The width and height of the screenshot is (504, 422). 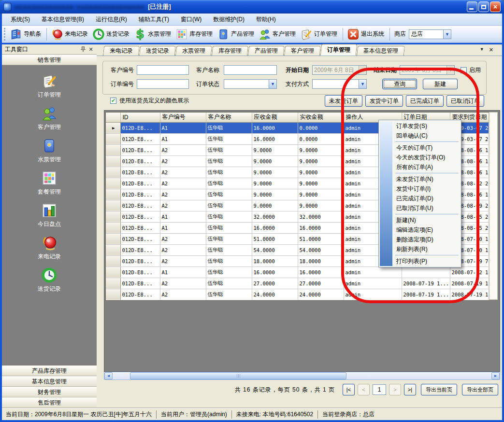 What do you see at coordinates (230, 51) in the screenshot?
I see `tab: 库存管理` at bounding box center [230, 51].